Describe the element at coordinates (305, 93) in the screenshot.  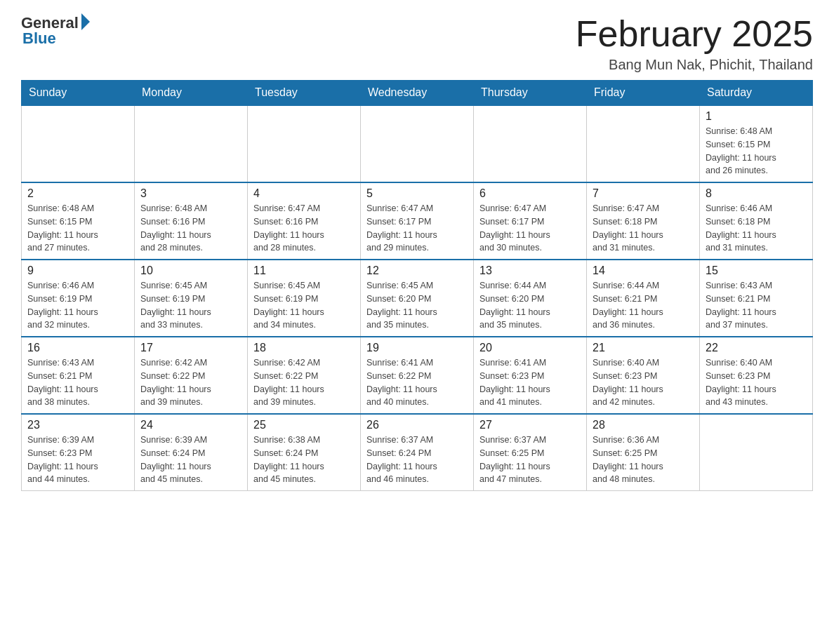
I see `column-header-tuesday: Tuesday` at that location.